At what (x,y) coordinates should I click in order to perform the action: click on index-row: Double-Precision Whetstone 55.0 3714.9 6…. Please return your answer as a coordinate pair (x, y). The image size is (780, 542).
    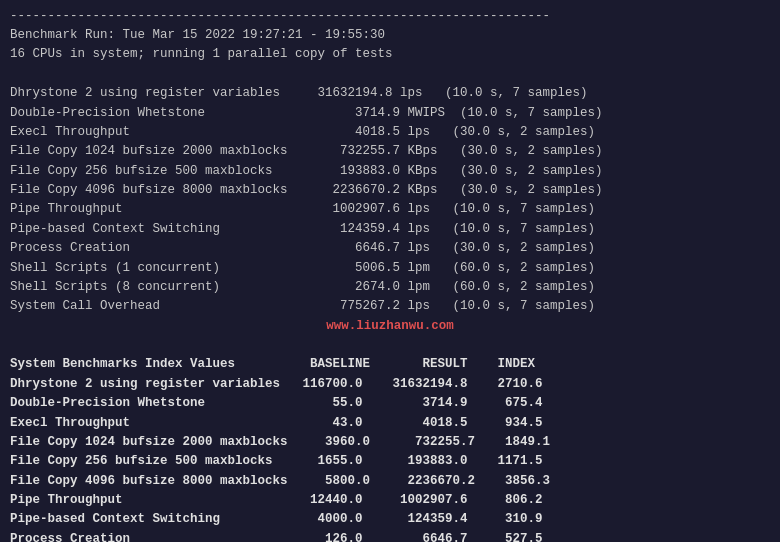
    Looking at the image, I should click on (390, 404).